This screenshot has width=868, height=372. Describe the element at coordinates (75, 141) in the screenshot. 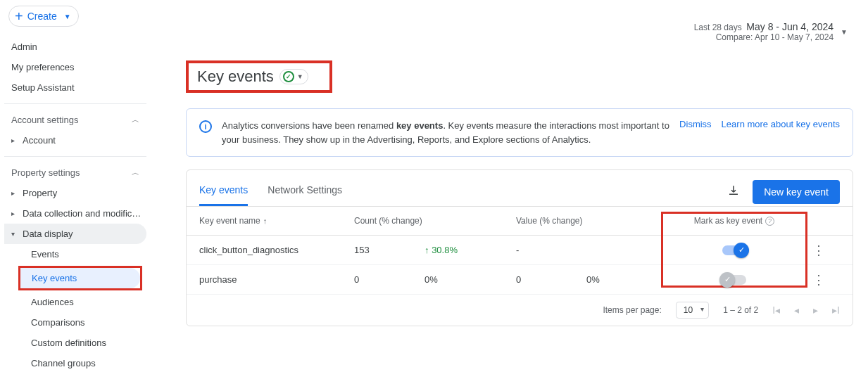

I see `nav-account: ▸ Account` at that location.